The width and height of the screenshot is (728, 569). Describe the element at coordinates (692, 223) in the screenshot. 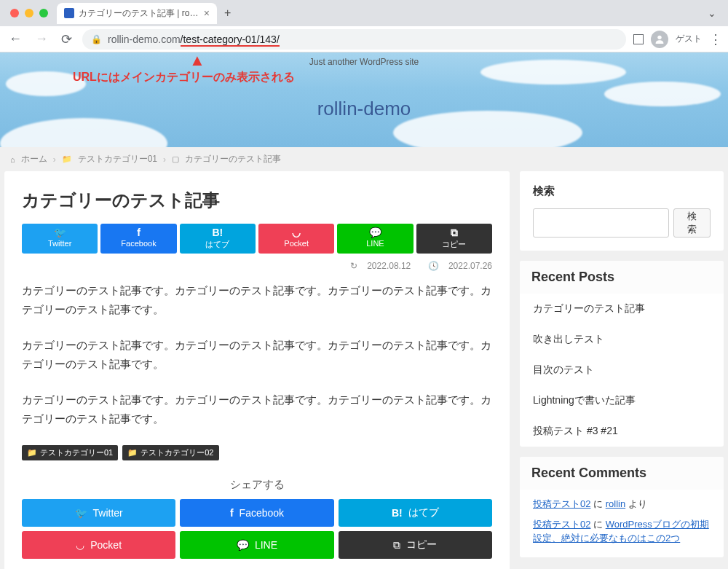

I see `search-button: 検索` at that location.